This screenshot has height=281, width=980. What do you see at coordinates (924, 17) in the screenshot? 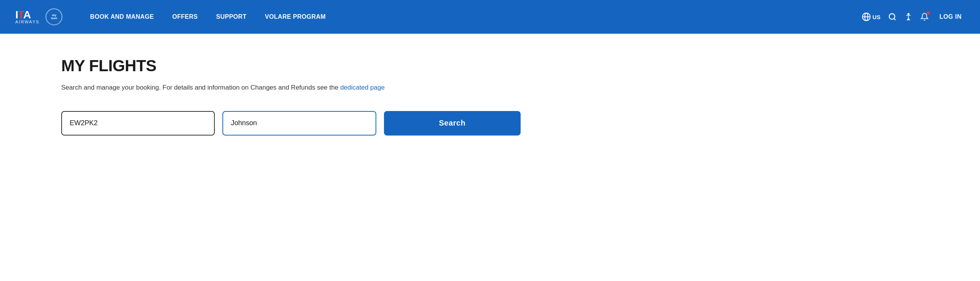
I see `notifications-button` at bounding box center [924, 17].